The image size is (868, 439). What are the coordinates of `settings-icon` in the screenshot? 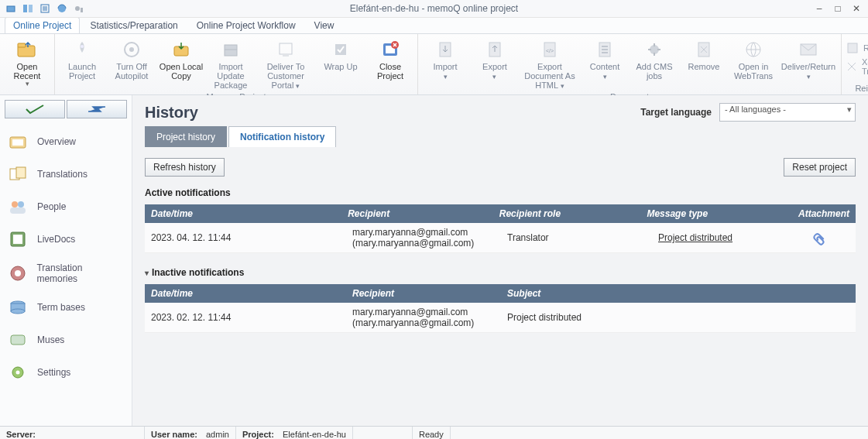 It's located at (19, 372).